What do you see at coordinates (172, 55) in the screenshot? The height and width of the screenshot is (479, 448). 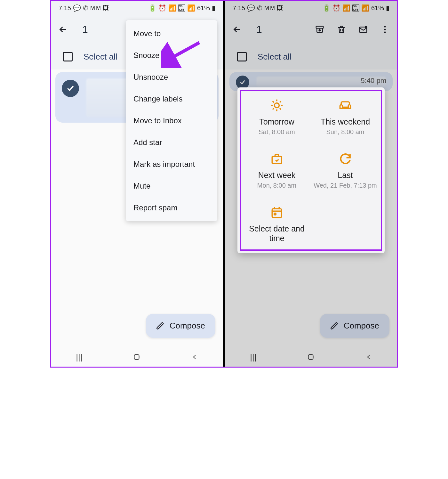 I see `menu-snooze: Snooze` at bounding box center [172, 55].